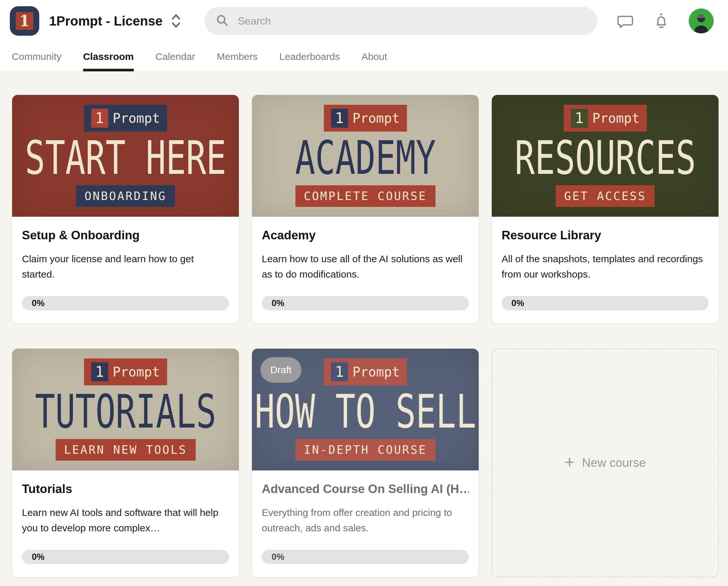  I want to click on banner-sublabel: IN-DEPTH COURSE, so click(365, 450).